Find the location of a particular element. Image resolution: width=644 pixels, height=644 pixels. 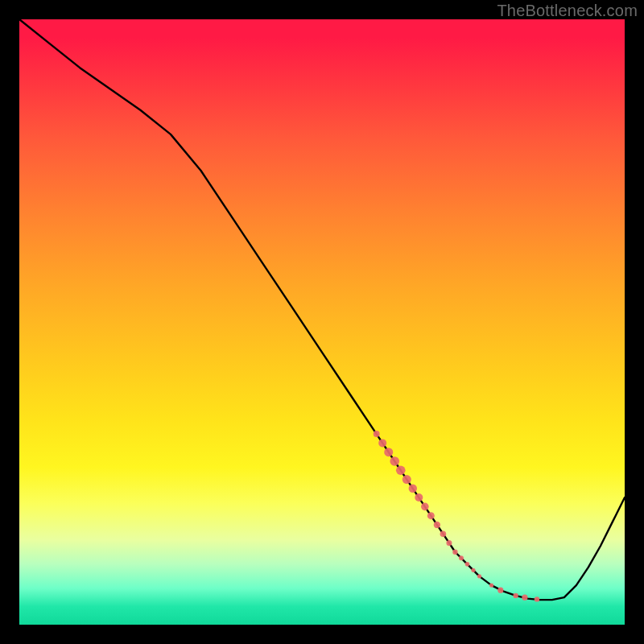

watermark-text: TheBottleneck.com is located at coordinates (567, 11).